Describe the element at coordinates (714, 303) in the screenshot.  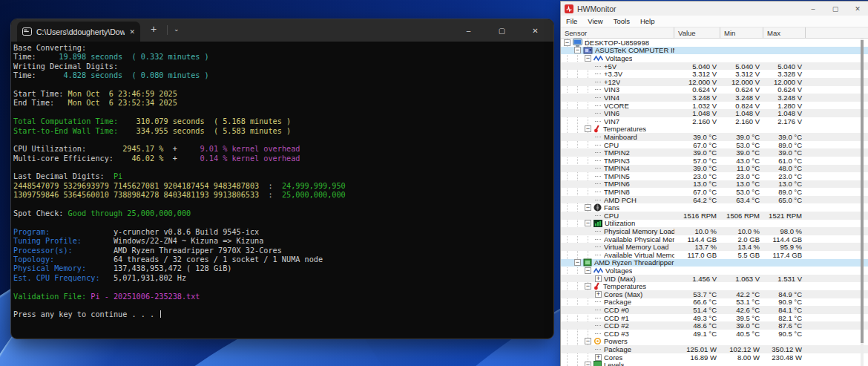
I see `sensor-row: Package66.6 °C53.1 °C90.9 °C` at that location.